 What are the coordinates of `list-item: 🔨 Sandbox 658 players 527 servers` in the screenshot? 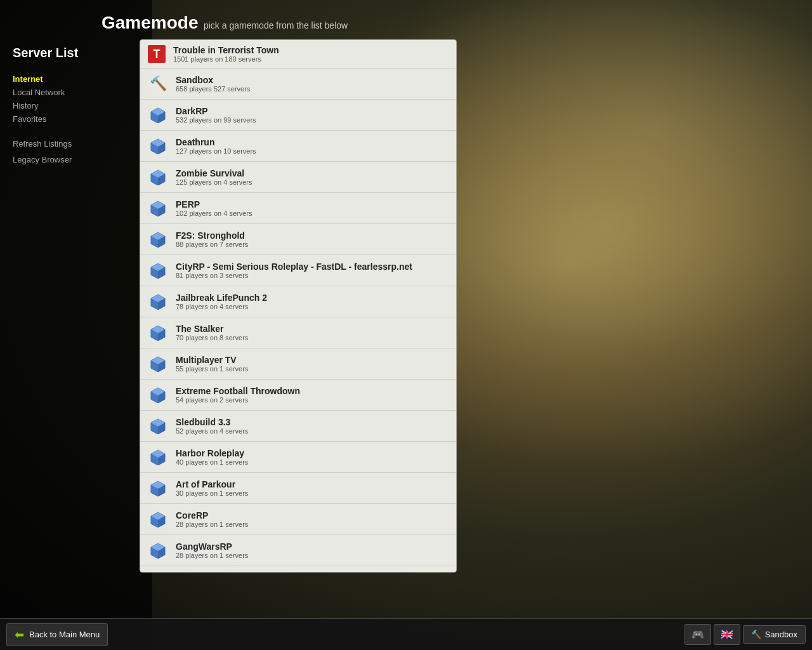 It's located at (298, 84).